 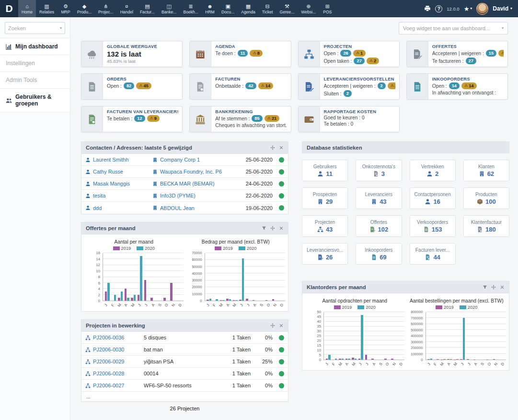 I want to click on stat-box-klanten: Klanten62, so click(x=486, y=171).